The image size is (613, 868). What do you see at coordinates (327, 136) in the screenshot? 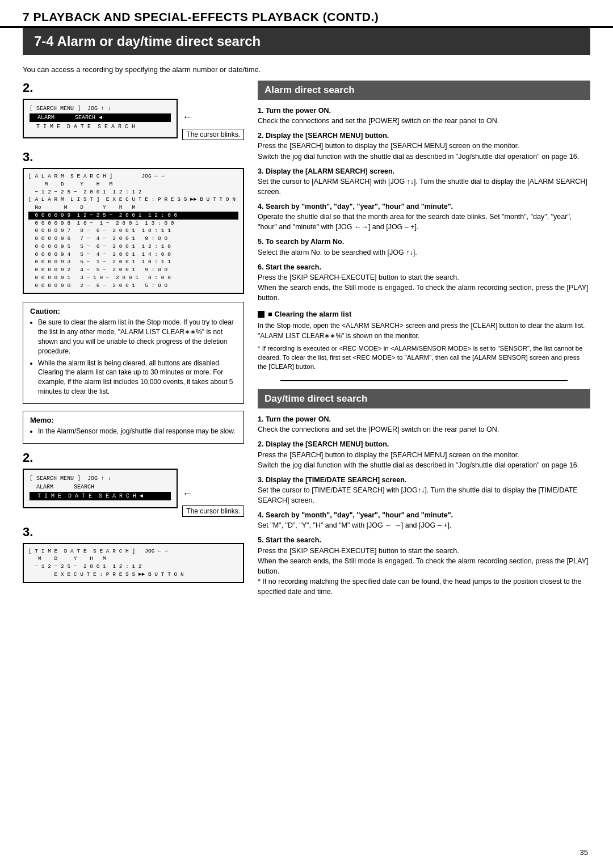
I see `alarm-step-2-title: Display the [SEARCH MENU] button.` at bounding box center [327, 136].